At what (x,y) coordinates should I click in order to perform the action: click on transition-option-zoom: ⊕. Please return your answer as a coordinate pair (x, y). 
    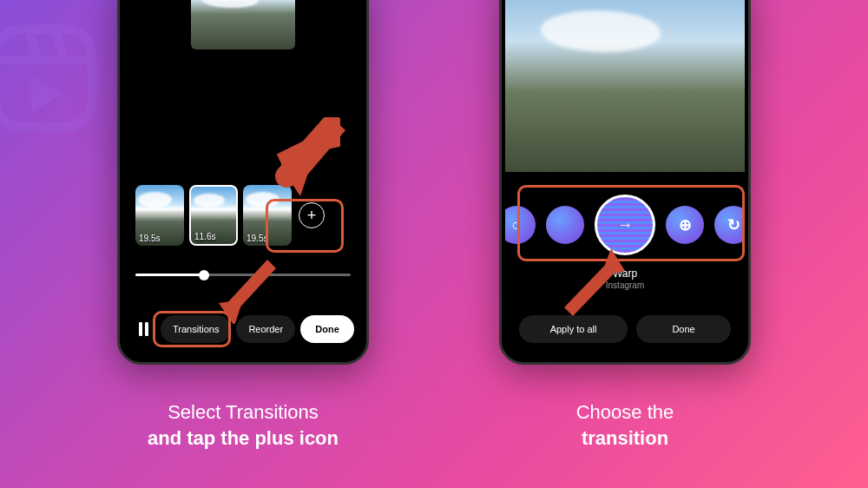
    Looking at the image, I should click on (685, 225).